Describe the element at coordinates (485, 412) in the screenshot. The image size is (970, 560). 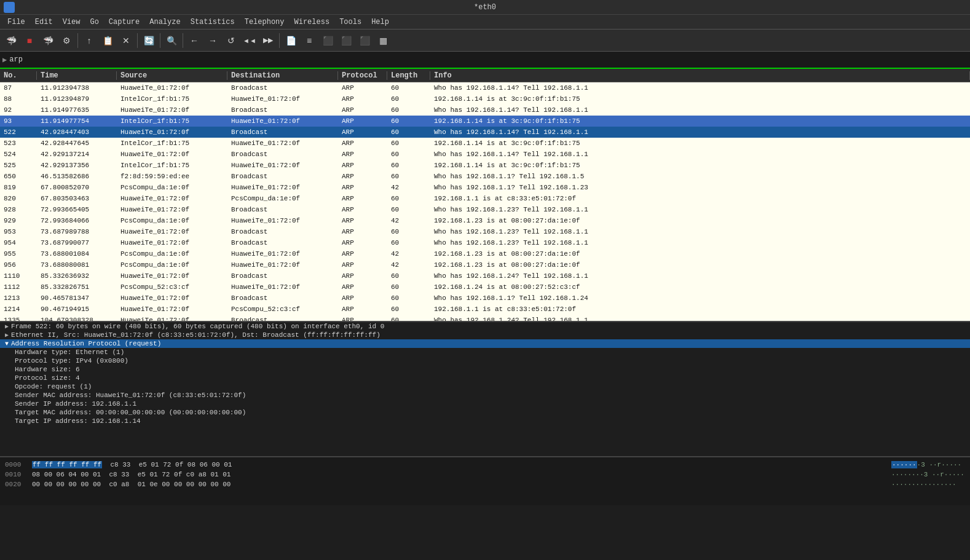
I see `detail-target-mac: Target MAC address: 00:00:00_00:00:00 (0…` at that location.